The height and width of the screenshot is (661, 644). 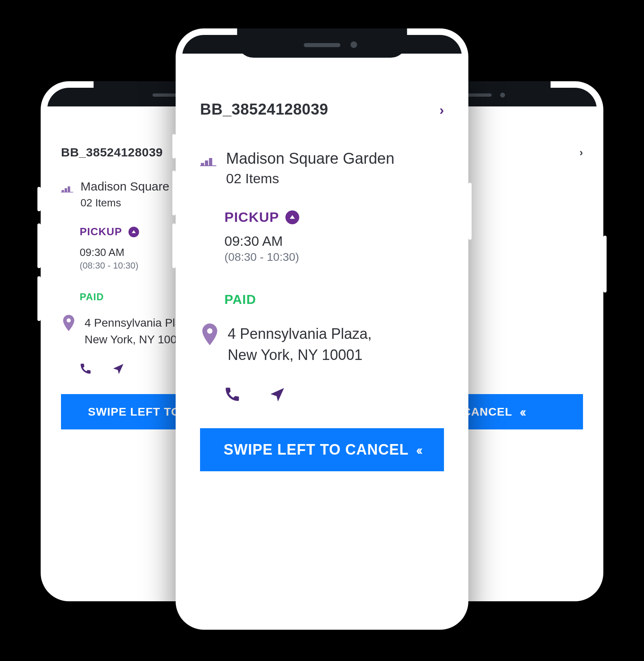 I want to click on address-line2: New York, NY 10001, so click(x=300, y=355).